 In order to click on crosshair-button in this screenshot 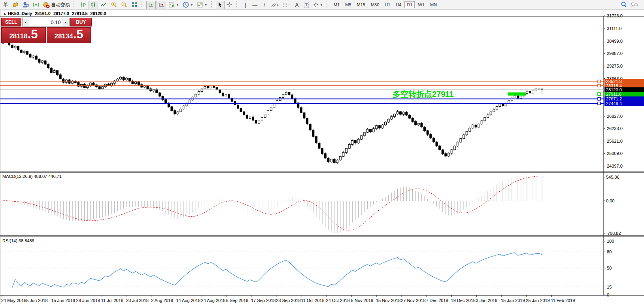, I will do `click(230, 5)`.